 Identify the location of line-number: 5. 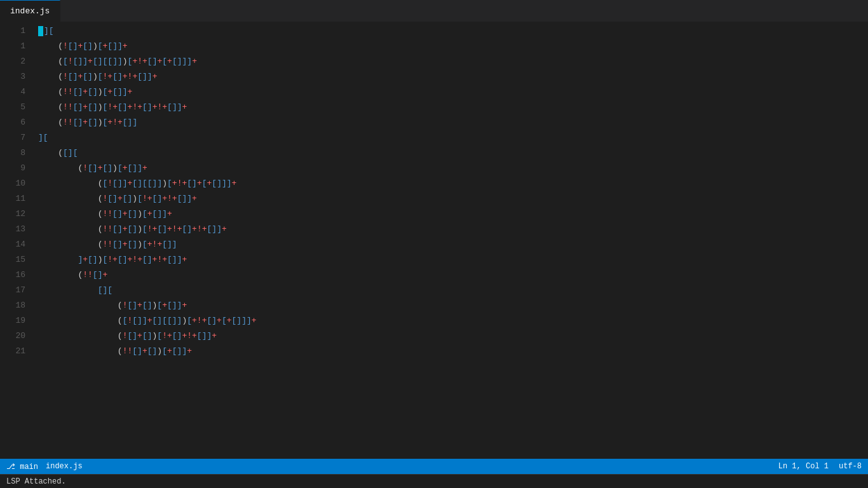
(13, 107).